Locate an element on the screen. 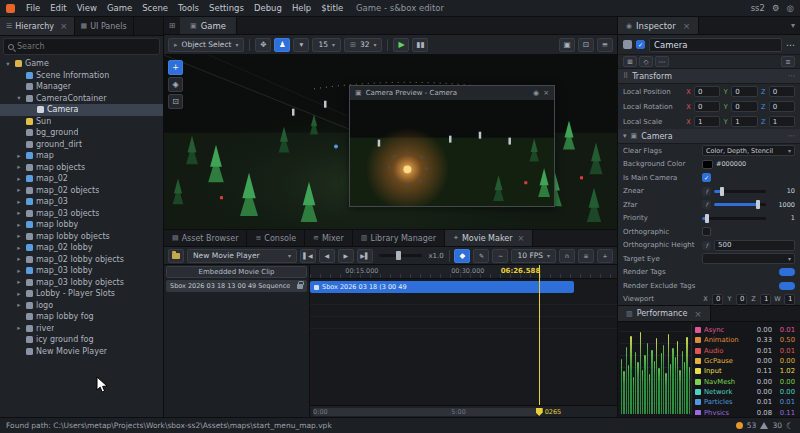 The width and height of the screenshot is (800, 433). visible-range-indicator is located at coordinates (425, 412).